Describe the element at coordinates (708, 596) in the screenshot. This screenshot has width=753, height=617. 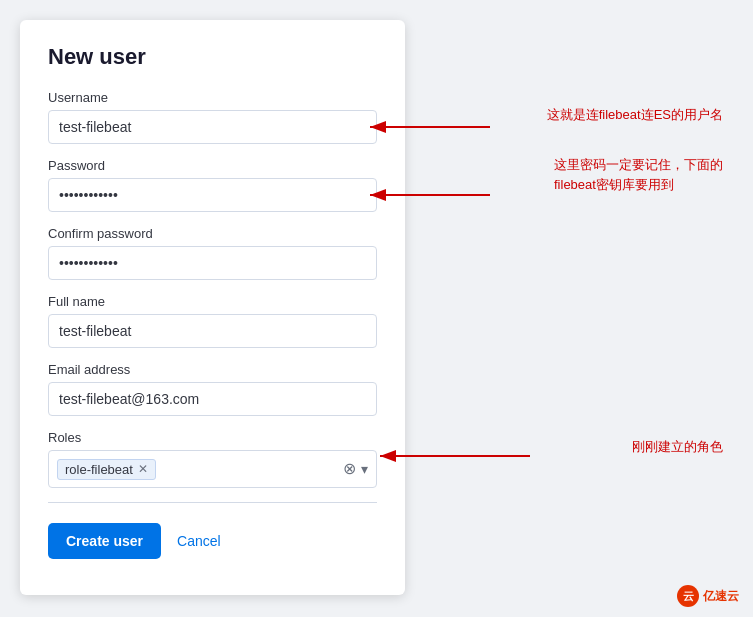
I see `watermark: 云 亿速云` at that location.